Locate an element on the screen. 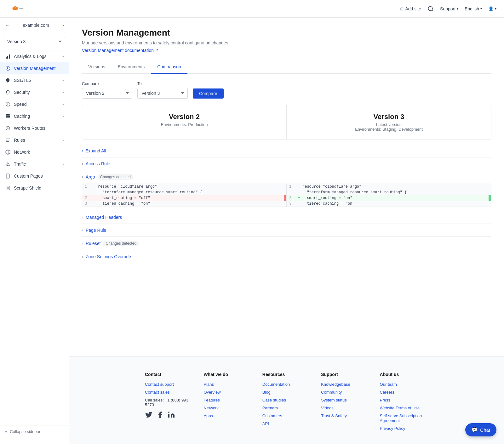 The height and width of the screenshot is (444, 504). managed-headers-chevron-icon: › is located at coordinates (83, 217).